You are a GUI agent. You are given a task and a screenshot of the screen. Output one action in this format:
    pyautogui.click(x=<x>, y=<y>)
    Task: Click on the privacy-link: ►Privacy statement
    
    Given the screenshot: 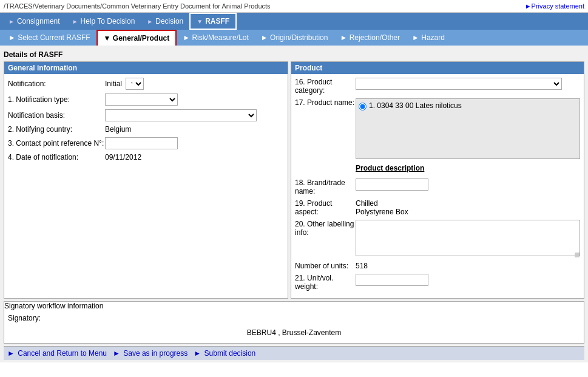 What is the action you would take?
    pyautogui.click(x=555, y=6)
    